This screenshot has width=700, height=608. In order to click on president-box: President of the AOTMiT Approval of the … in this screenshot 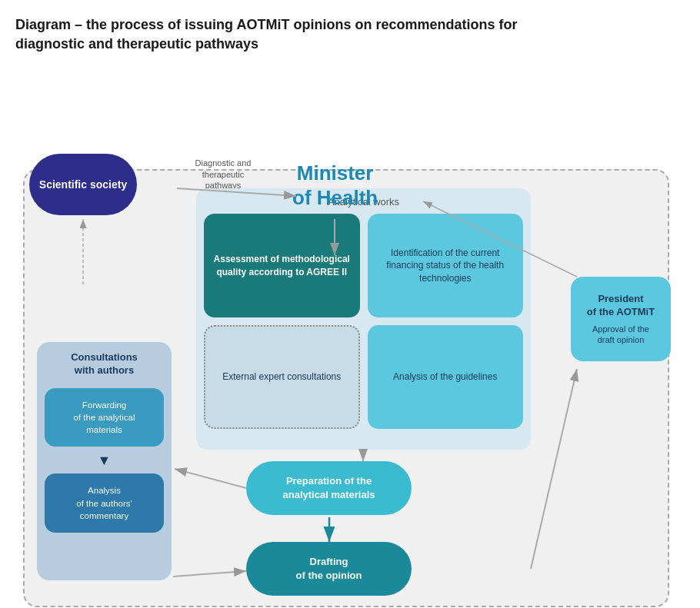, I will do `click(621, 319)`.